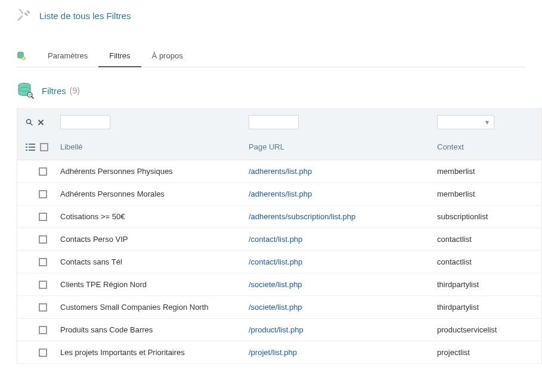 The height and width of the screenshot is (392, 542). Describe the element at coordinates (485, 353) in the screenshot. I see `row-context: projectlist` at that location.